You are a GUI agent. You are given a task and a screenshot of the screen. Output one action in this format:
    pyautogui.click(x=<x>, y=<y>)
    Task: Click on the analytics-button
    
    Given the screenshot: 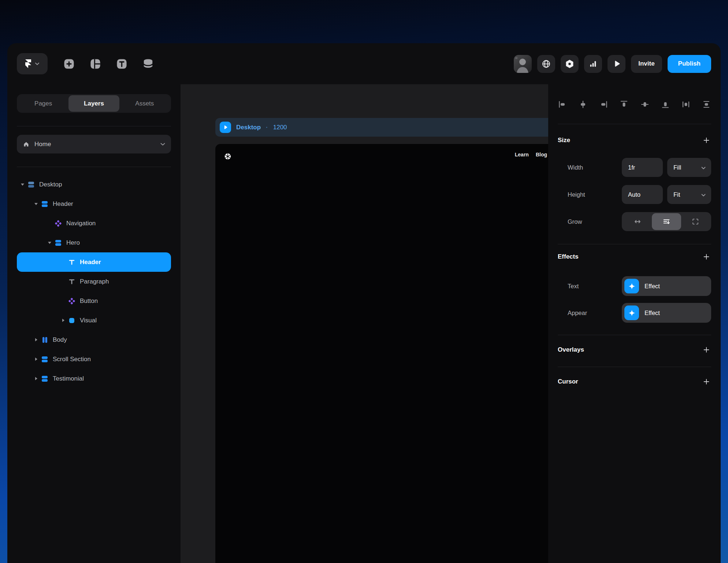 What is the action you would take?
    pyautogui.click(x=593, y=64)
    